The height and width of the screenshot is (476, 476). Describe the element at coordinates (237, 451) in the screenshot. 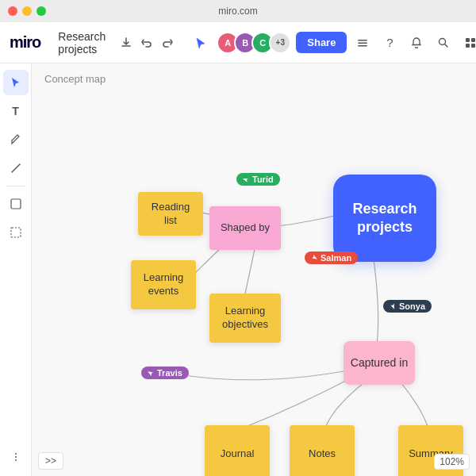

I see `node-journal: Journal` at that location.